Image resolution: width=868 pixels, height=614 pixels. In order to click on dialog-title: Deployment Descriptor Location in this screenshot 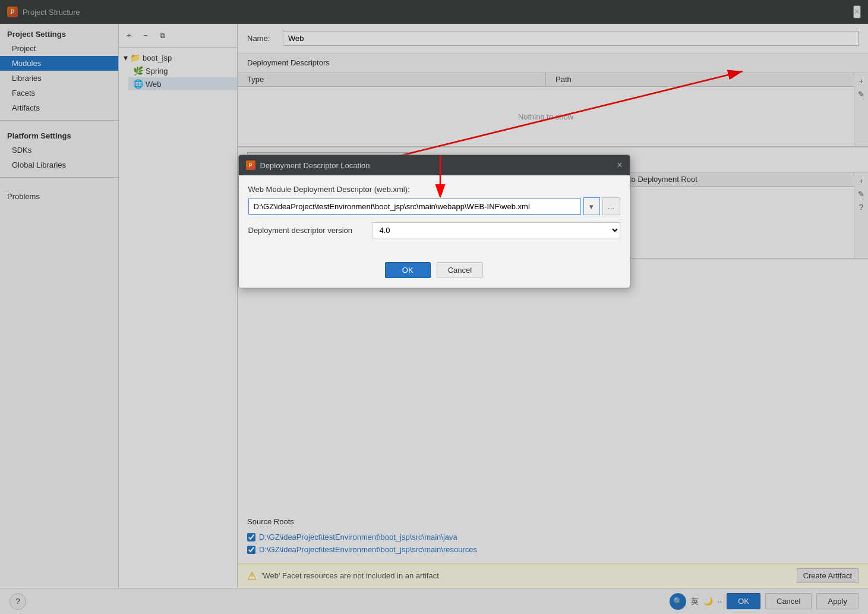, I will do `click(438, 165)`.